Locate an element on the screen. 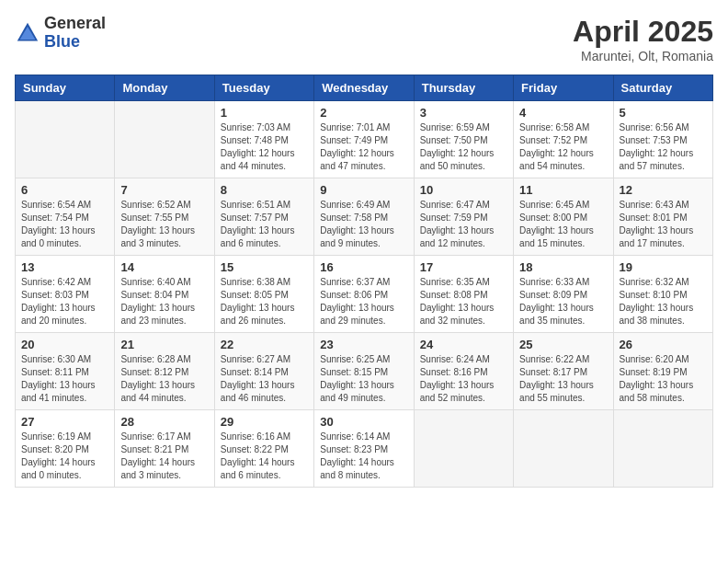 The image size is (728, 563). day-info: Sunrise: 6:56 AM Sunset: 7:53 PM Dayligh… is located at coordinates (664, 147).